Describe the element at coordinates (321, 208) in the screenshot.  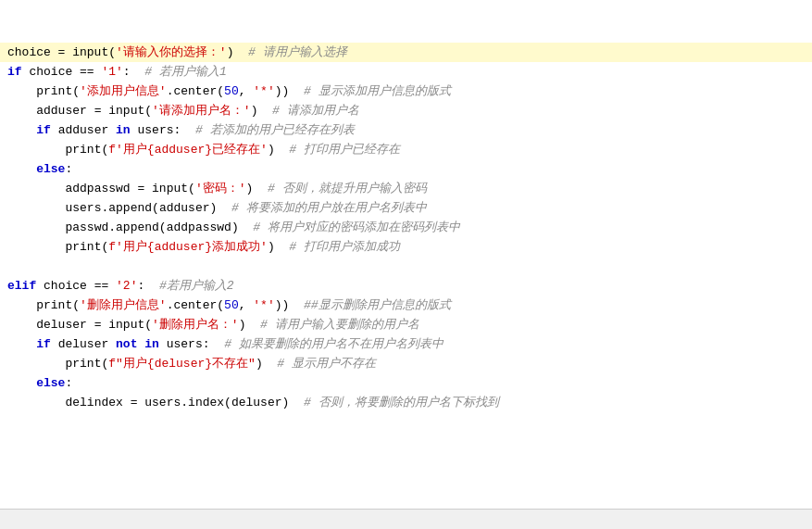
I see `token-comment-zh: # 将要添加的用户放在用户名列表中` at that location.